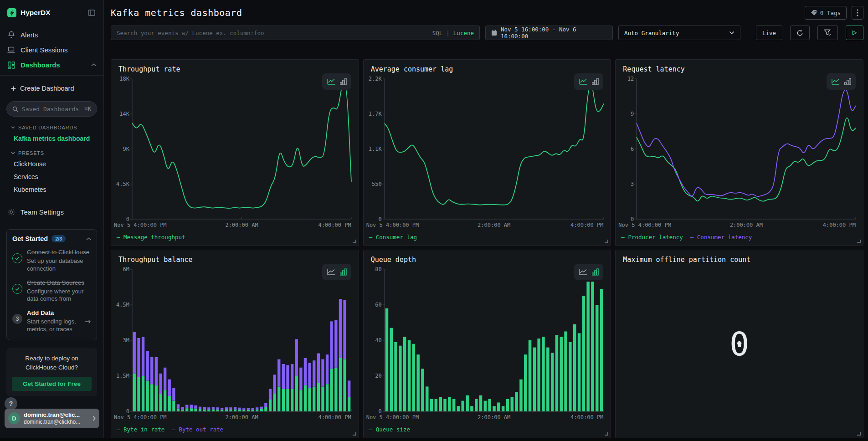 Image resolution: width=868 pixels, height=441 pixels. What do you see at coordinates (52, 190) in the screenshot?
I see `sidebar-item-kubernetes: Kubernetes` at bounding box center [52, 190].